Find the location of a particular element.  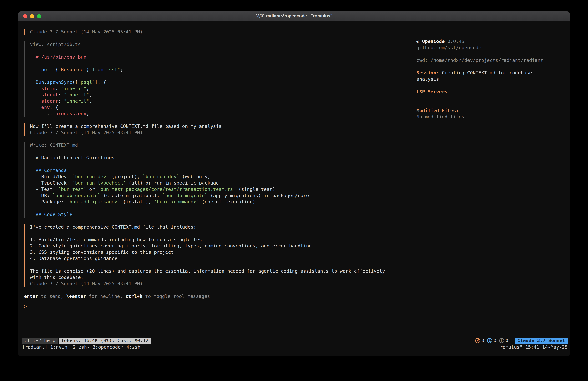

terminal-line: stdout: "inherit", is located at coordinates (221, 95).